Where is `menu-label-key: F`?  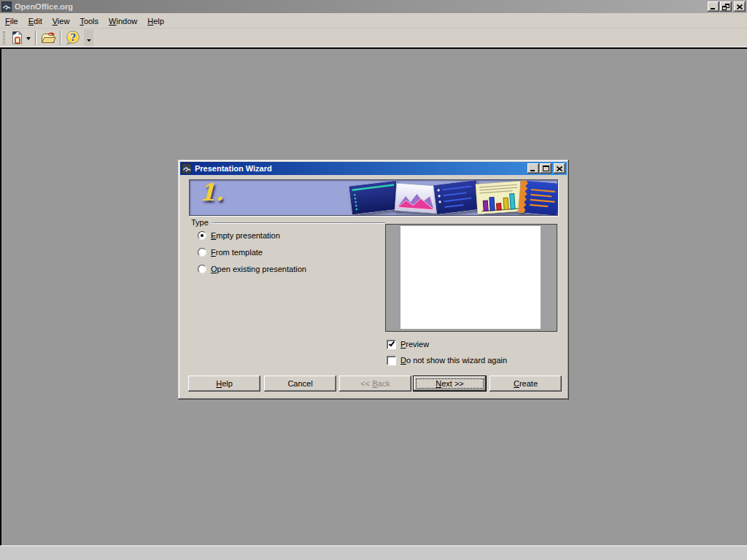
menu-label-key: F is located at coordinates (7, 21).